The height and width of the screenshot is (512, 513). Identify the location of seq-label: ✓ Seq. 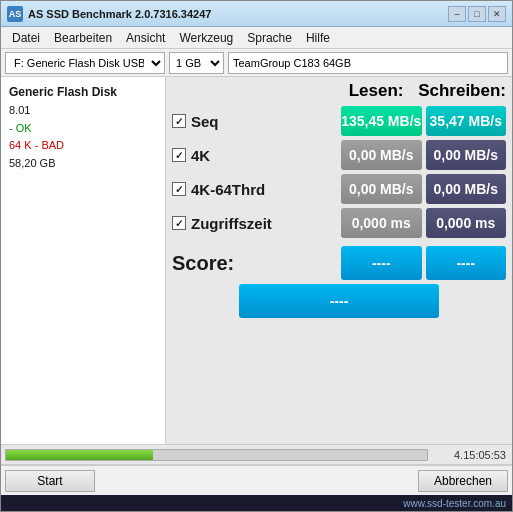
(254, 122).